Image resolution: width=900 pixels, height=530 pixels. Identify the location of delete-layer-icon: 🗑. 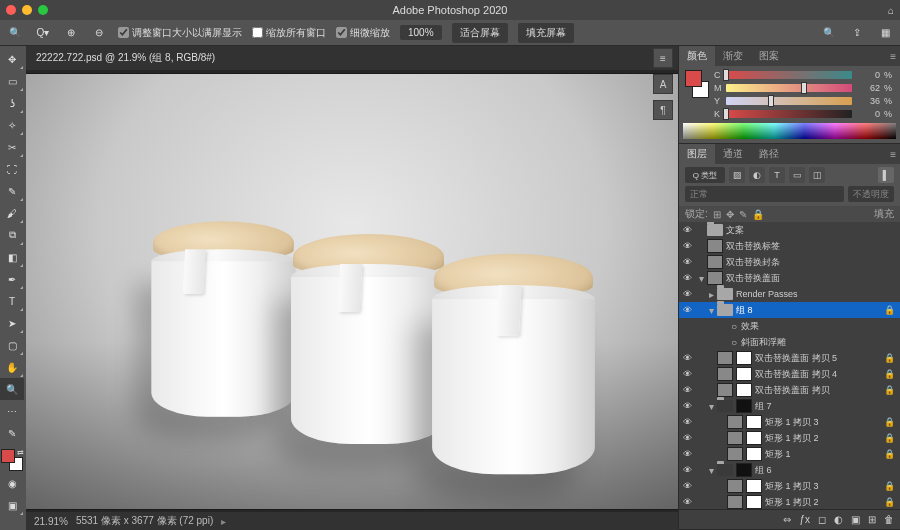
(889, 520).